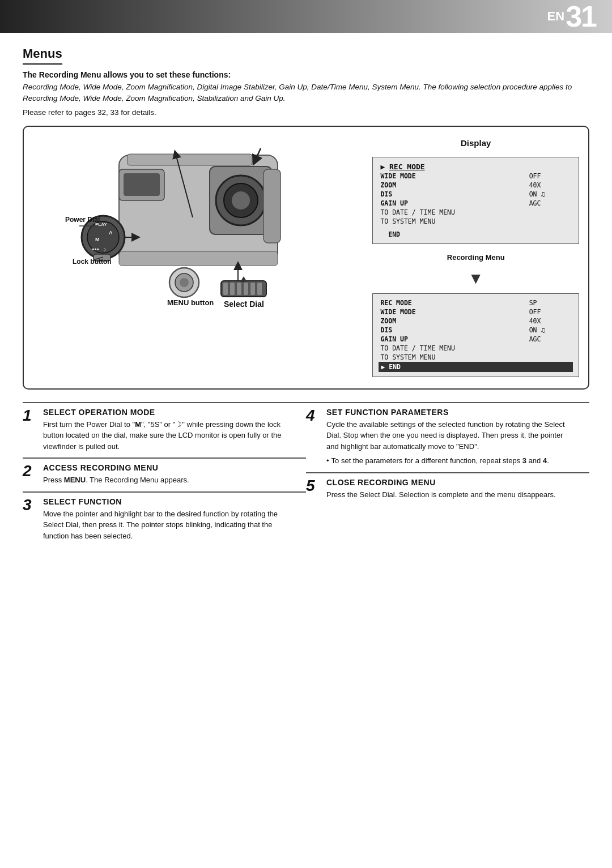 The height and width of the screenshot is (868, 612). What do you see at coordinates (164, 474) in the screenshot?
I see `step-2: 2 ACCESS RECORDING MENU Press MENU. The …` at bounding box center [164, 474].